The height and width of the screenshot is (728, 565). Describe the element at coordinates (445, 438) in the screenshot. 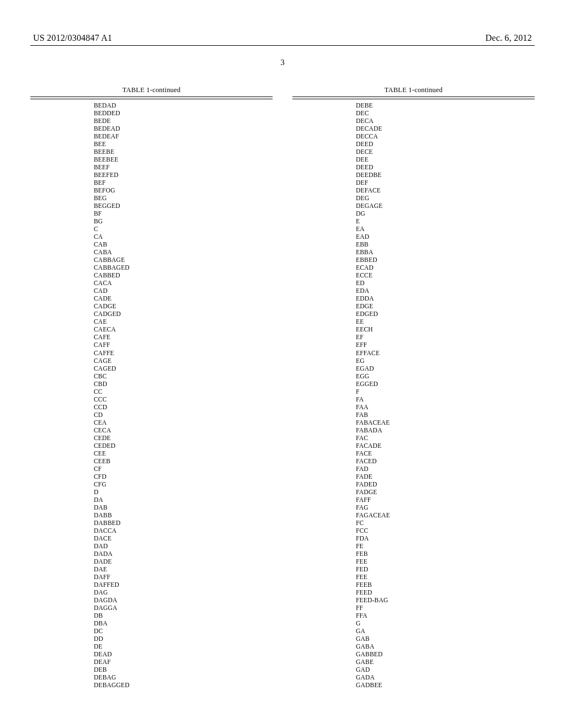

I see `word-entry: FAC` at that location.